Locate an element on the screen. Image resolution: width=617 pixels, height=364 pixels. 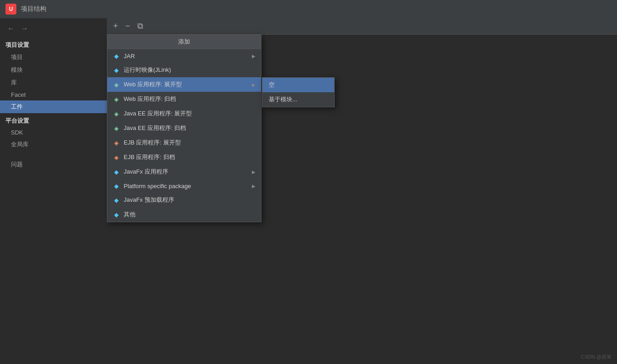
web-archive-icon: ◈ is located at coordinates (116, 99).